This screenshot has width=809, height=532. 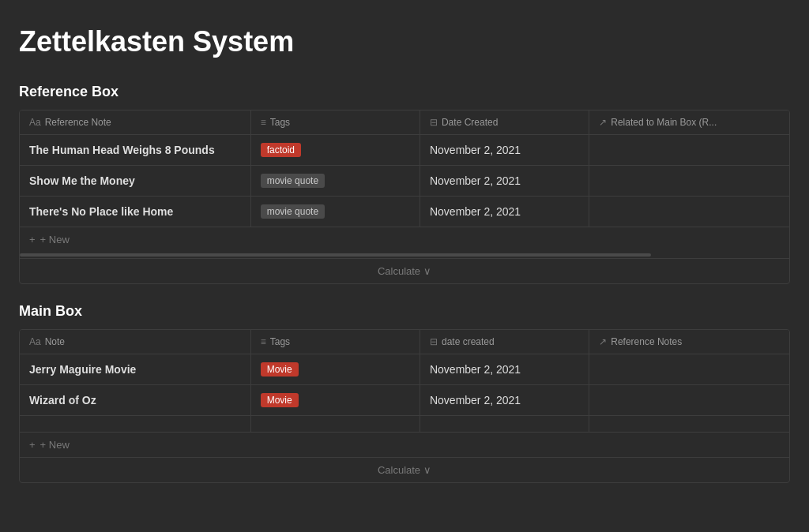 What do you see at coordinates (404, 444) in the screenshot?
I see `main-box-new-row: + + New` at bounding box center [404, 444].